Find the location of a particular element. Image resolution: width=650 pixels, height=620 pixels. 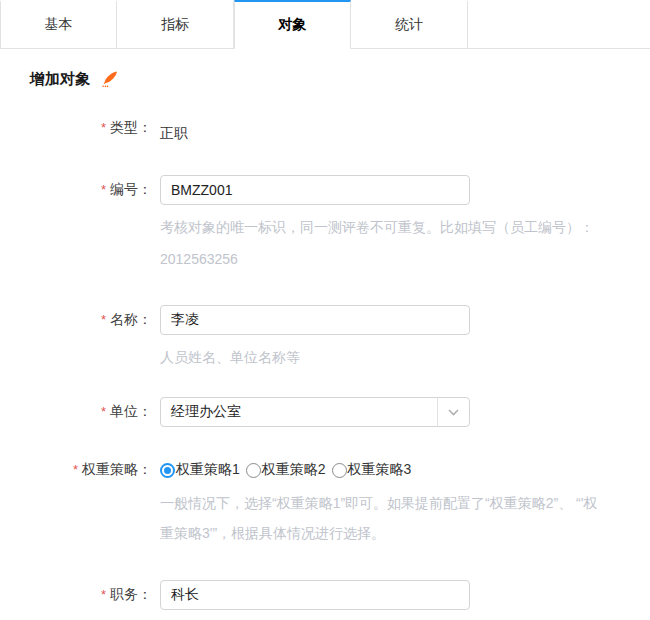

page-title: 增加对象 is located at coordinates (60, 80).